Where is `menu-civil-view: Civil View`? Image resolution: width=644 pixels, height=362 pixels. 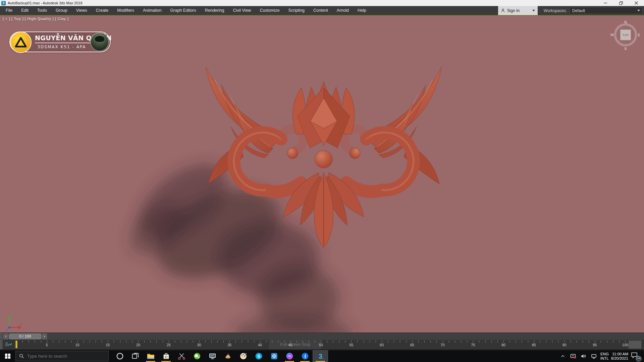
menu-civil-view: Civil View is located at coordinates (242, 11).